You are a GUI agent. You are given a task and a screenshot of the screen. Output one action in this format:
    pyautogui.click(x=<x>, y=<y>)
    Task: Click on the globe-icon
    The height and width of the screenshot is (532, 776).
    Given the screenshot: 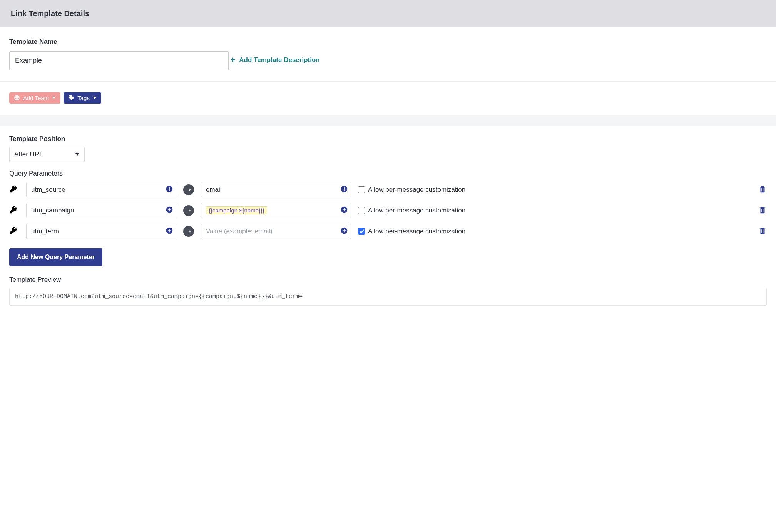 What is the action you would take?
    pyautogui.click(x=17, y=98)
    